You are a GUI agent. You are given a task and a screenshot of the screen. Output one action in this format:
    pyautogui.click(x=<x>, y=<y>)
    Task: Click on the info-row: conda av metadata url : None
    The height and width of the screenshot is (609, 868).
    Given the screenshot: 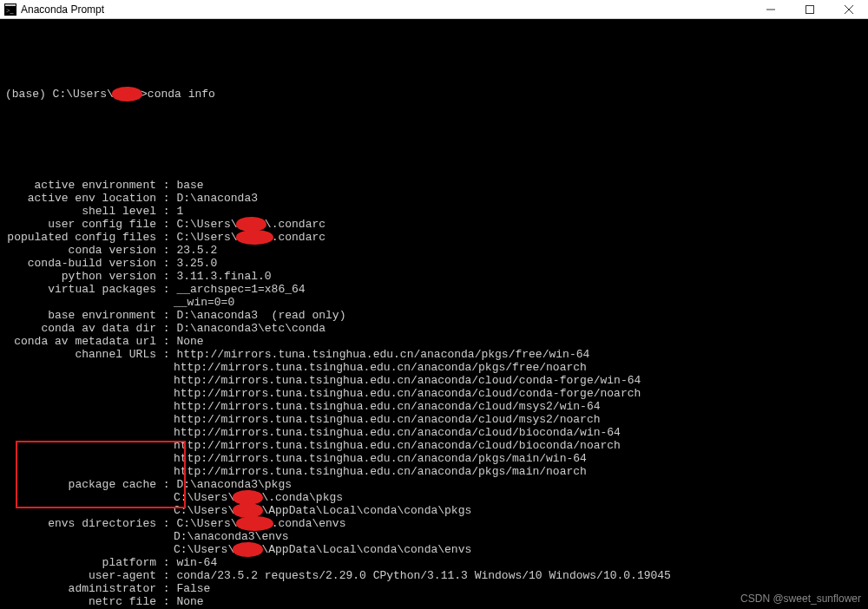 What is the action you would take?
    pyautogui.click(x=434, y=342)
    